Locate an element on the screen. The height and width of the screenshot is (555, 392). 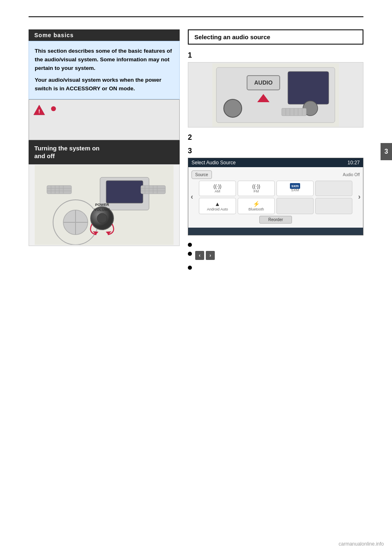
screen-body: Source Audio Off ‹ ((·)) AM is located at coordinates (276, 197).